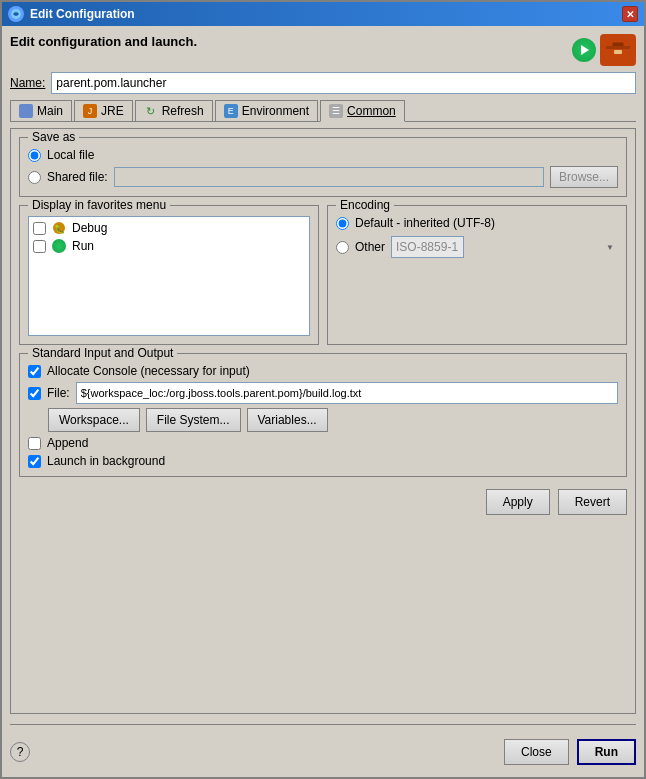  What do you see at coordinates (194, 420) in the screenshot?
I see `filesystem-button: File System...` at bounding box center [194, 420].